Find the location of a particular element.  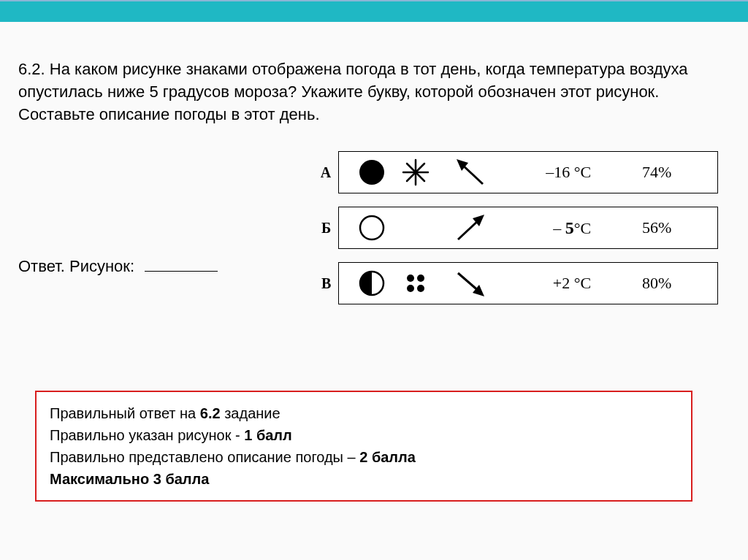

temp-suffix: °C is located at coordinates (583, 228).